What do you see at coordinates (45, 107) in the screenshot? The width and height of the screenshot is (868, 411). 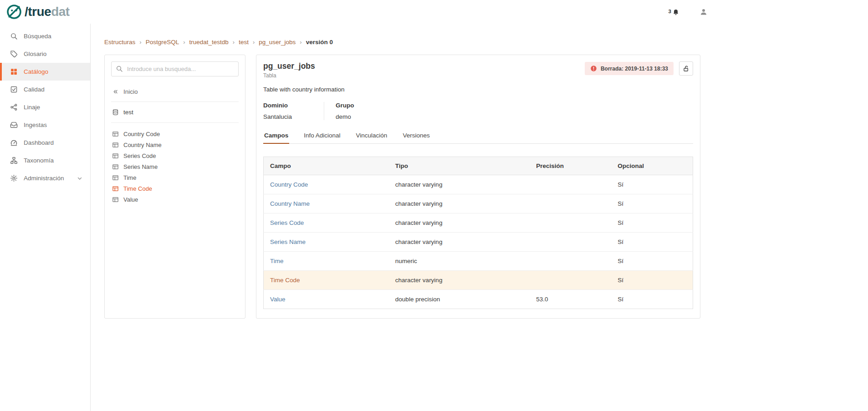 I see `sidebar-item-linaje: Linaje` at bounding box center [45, 107].